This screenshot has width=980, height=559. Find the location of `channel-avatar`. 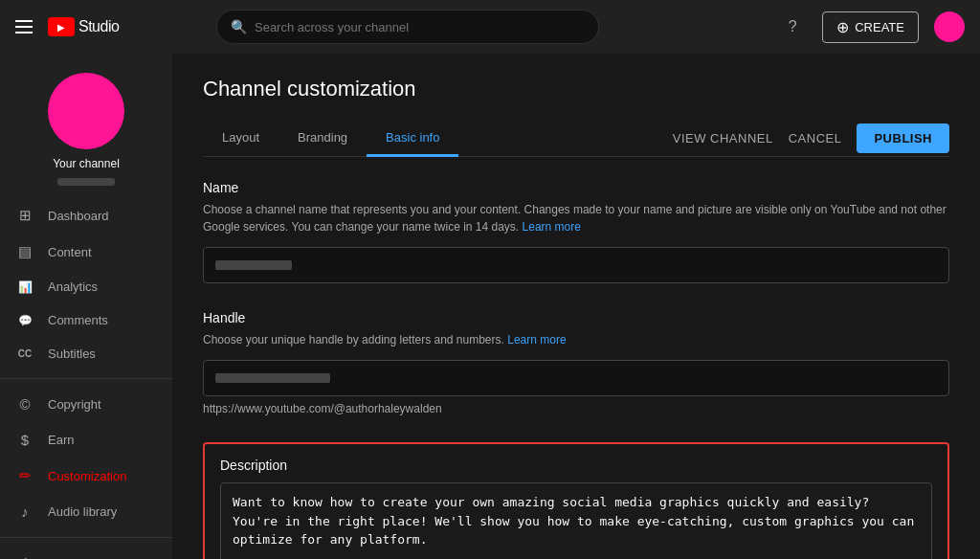

channel-avatar is located at coordinates (86, 111).